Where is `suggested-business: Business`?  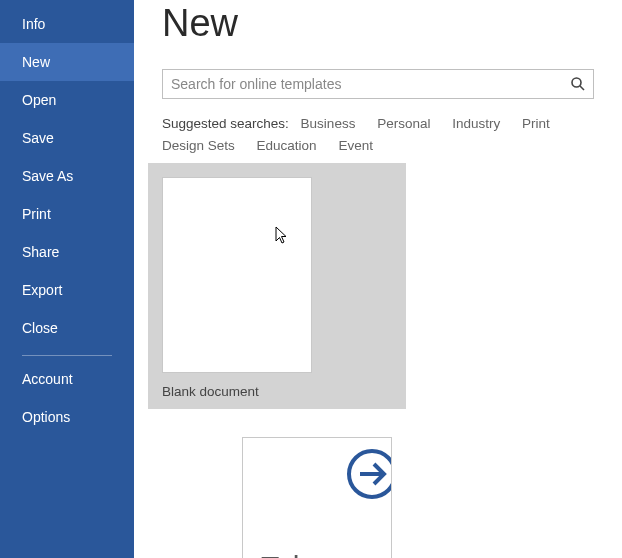 suggested-business: Business is located at coordinates (328, 124).